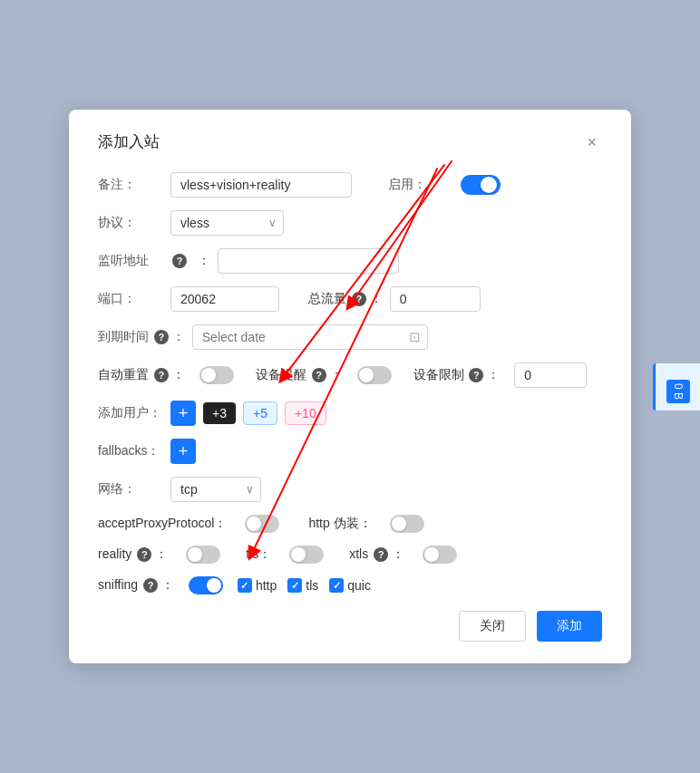  What do you see at coordinates (227, 223) in the screenshot?
I see `protocol-select-wrap: vless vmess trojan shadowsocks` at bounding box center [227, 223].